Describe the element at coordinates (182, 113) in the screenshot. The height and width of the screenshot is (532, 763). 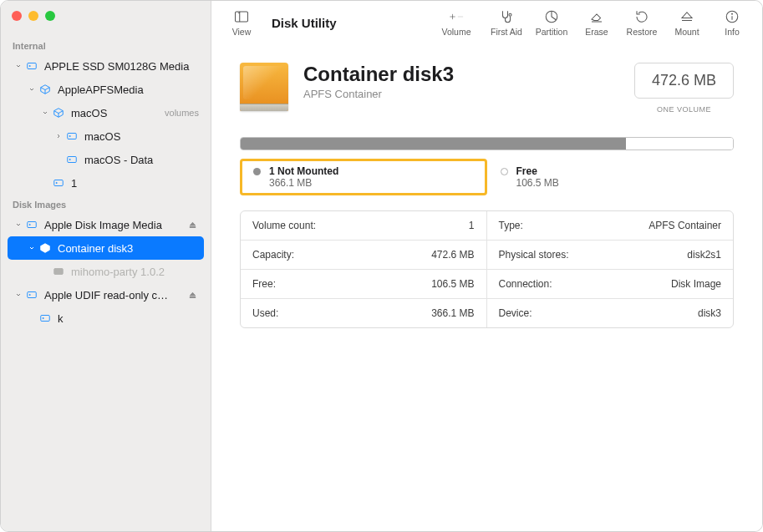
I see `sidebar-item-sublabel: volumes` at that location.